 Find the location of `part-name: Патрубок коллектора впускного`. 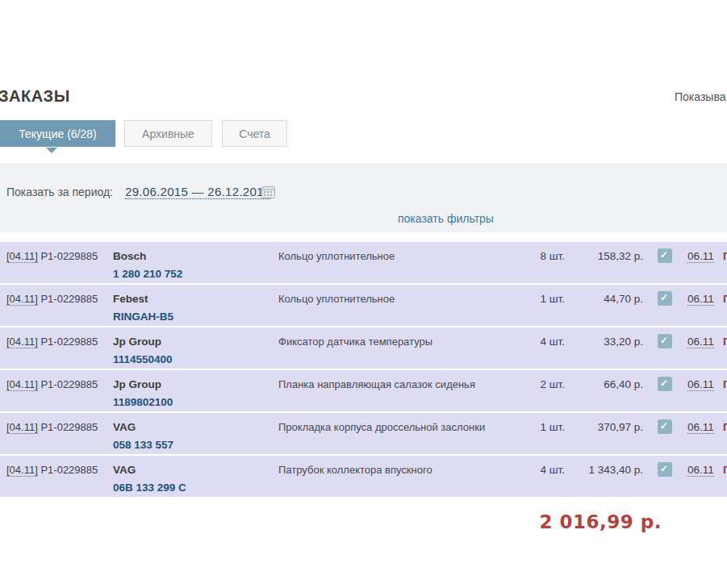

part-name: Патрубок коллектора впускного is located at coordinates (355, 469).